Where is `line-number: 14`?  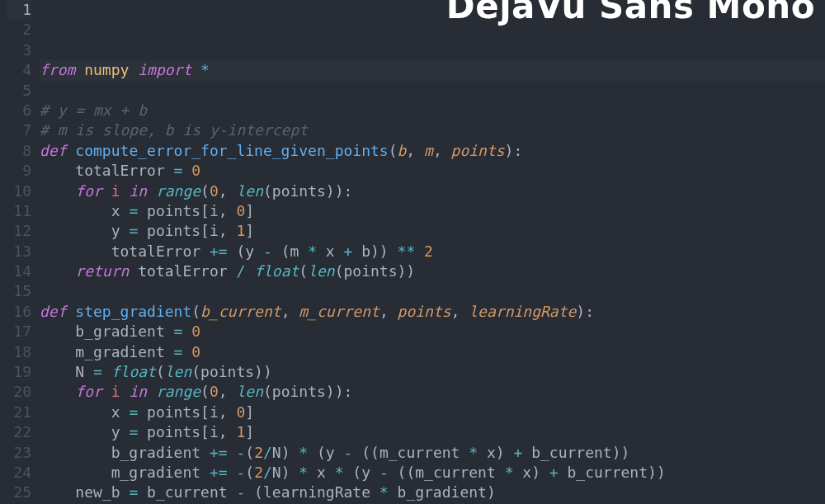 line-number: 14 is located at coordinates (19, 271).